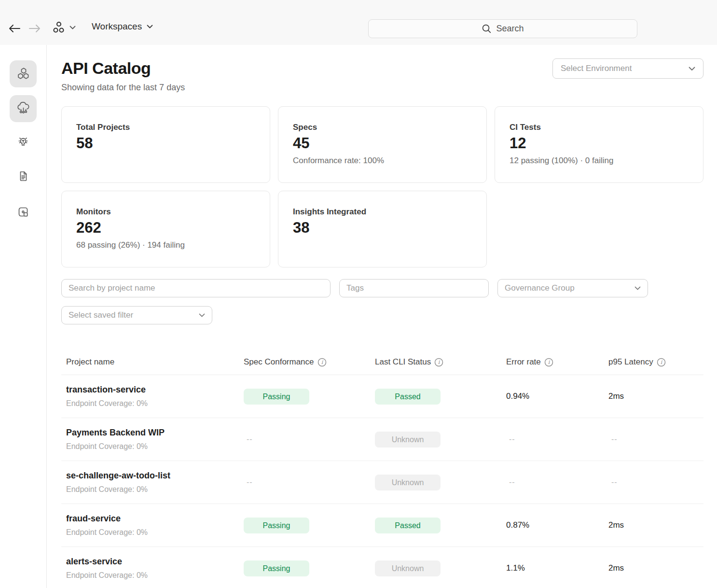 The width and height of the screenshot is (717, 588). What do you see at coordinates (152, 396) in the screenshot?
I see `project-cell: transaction-service Endpoint Coverage: 0…` at bounding box center [152, 396].